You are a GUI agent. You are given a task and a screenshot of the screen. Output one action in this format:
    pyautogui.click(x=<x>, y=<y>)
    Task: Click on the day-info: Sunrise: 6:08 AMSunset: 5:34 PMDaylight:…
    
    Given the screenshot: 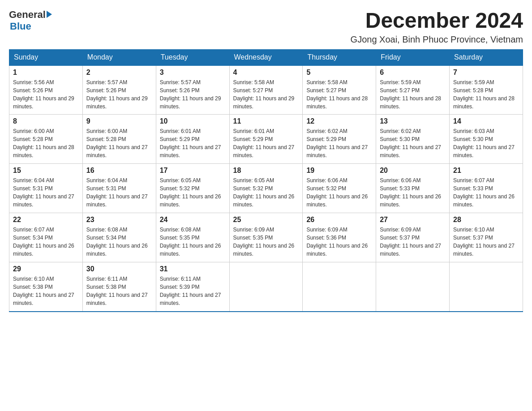 What is the action you would take?
    pyautogui.click(x=119, y=242)
    